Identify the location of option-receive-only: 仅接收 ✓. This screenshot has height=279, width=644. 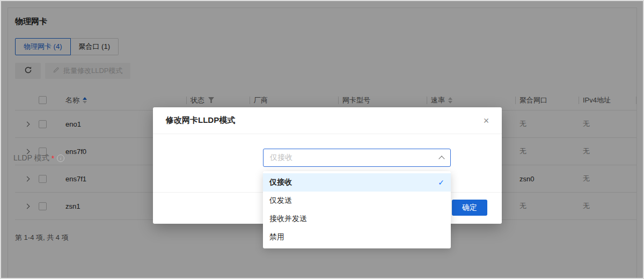
(357, 182).